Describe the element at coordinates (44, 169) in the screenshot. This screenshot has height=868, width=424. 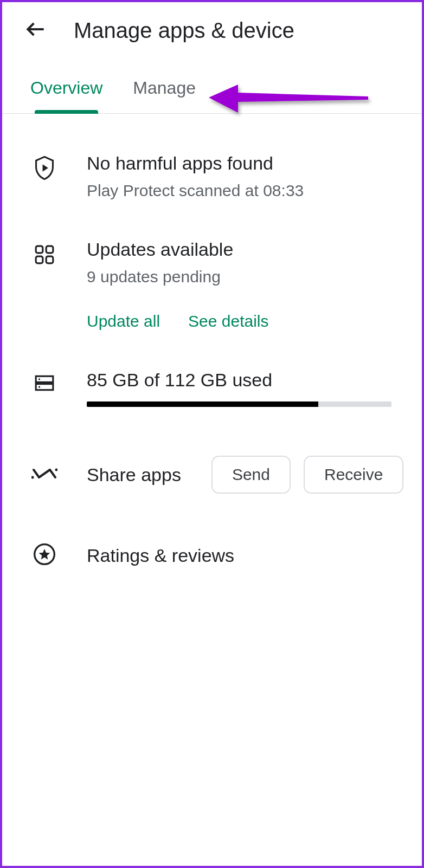
I see `shield-play-icon` at that location.